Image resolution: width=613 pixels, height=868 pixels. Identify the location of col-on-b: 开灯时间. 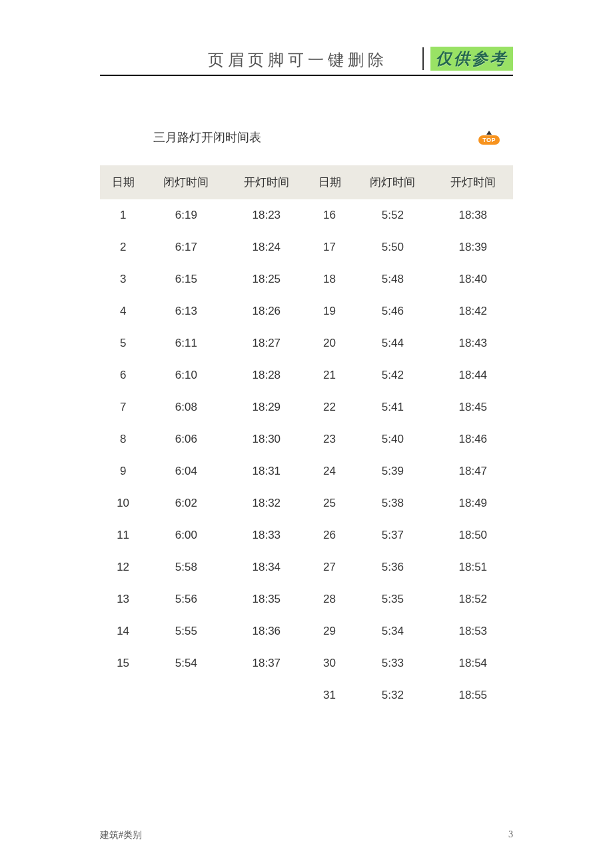
(473, 183).